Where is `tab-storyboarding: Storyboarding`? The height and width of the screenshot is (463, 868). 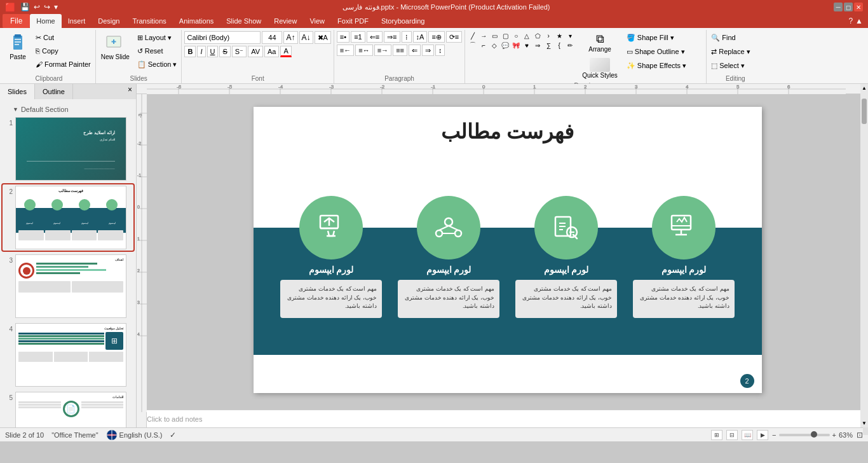 tab-storyboarding: Storyboarding is located at coordinates (403, 21).